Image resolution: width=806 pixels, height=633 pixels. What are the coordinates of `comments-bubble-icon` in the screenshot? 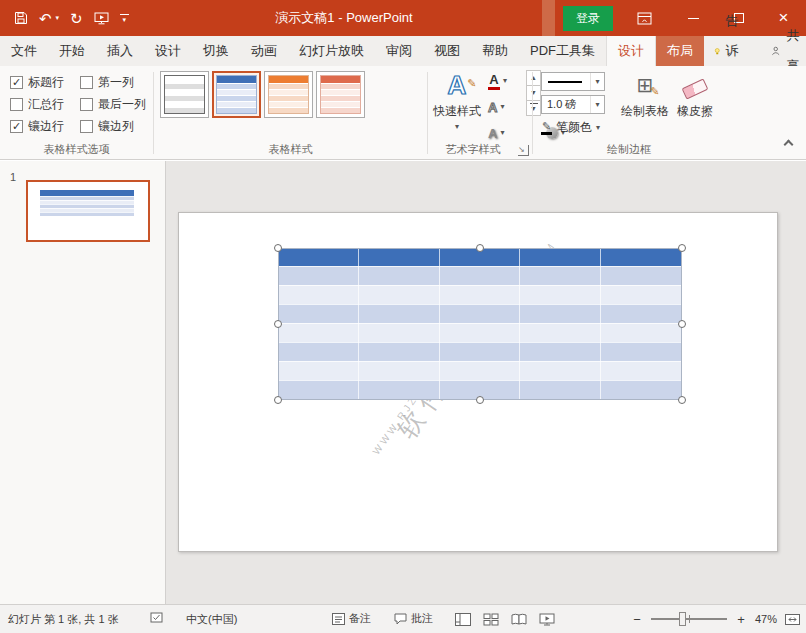 It's located at (400, 619).